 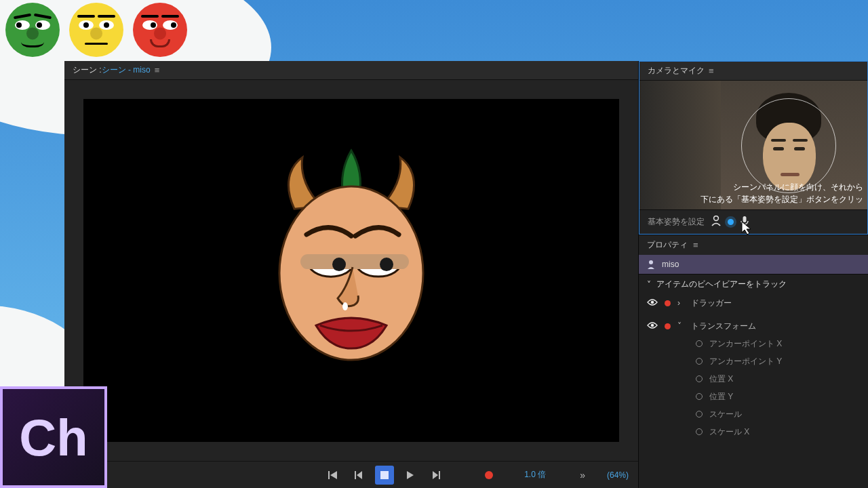 What do you see at coordinates (681, 303) in the screenshot?
I see `chevron-right-icon: ›` at bounding box center [681, 303].